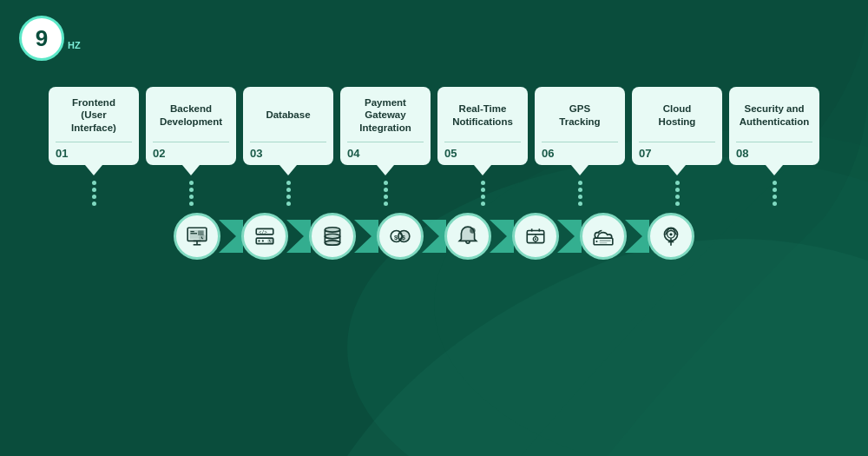  Describe the element at coordinates (483, 152) in the screenshot. I see `card-number-05: 05` at that location.